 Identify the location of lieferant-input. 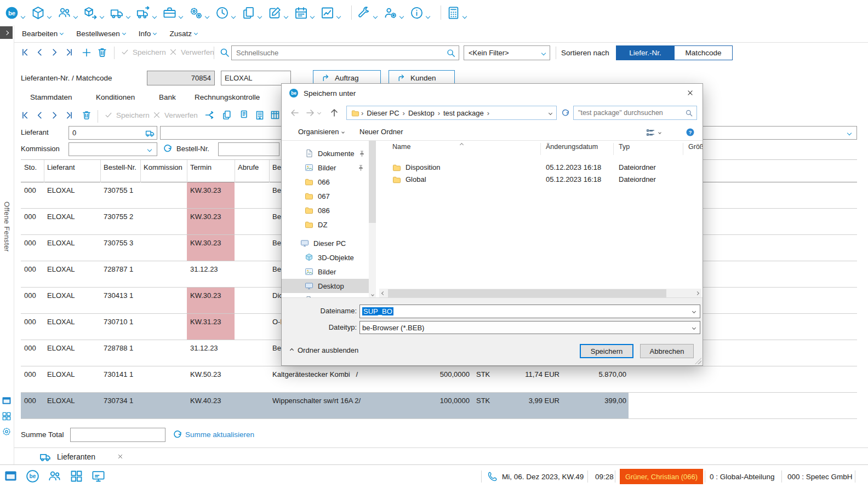
(113, 133).